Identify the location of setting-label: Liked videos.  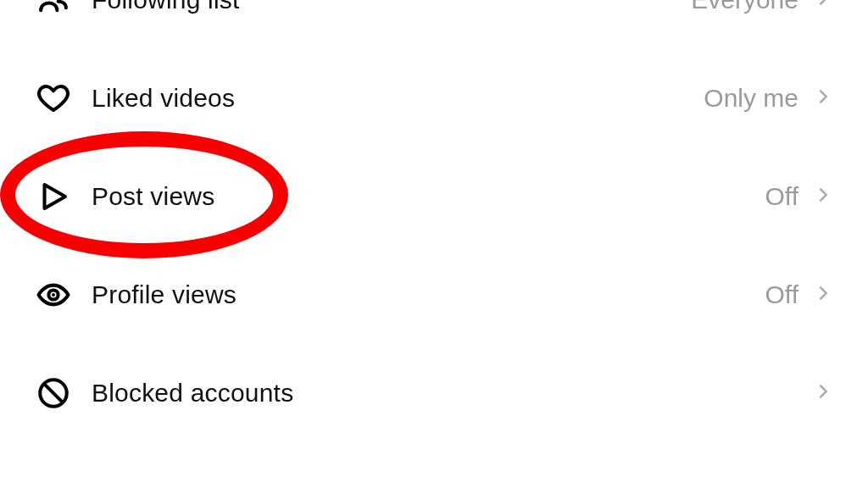
(398, 98).